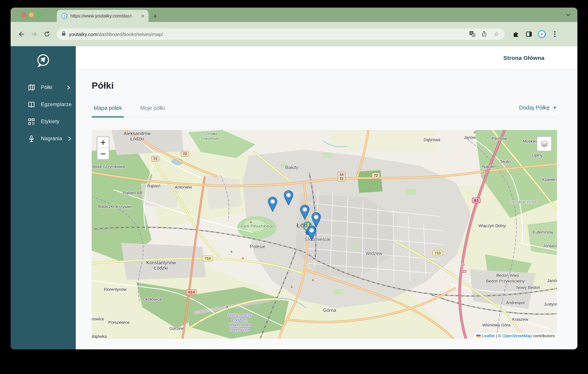  Describe the element at coordinates (103, 148) in the screenshot. I see `map-zoom-control: + −` at that location.